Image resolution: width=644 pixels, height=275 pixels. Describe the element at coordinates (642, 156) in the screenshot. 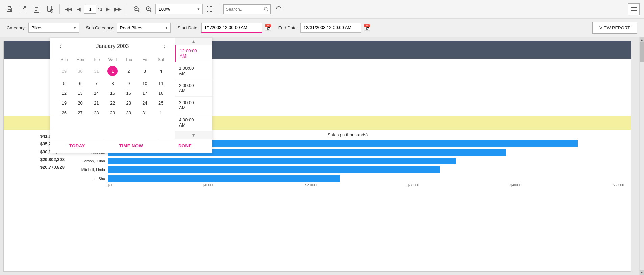

I see `scroll-track` at that location.